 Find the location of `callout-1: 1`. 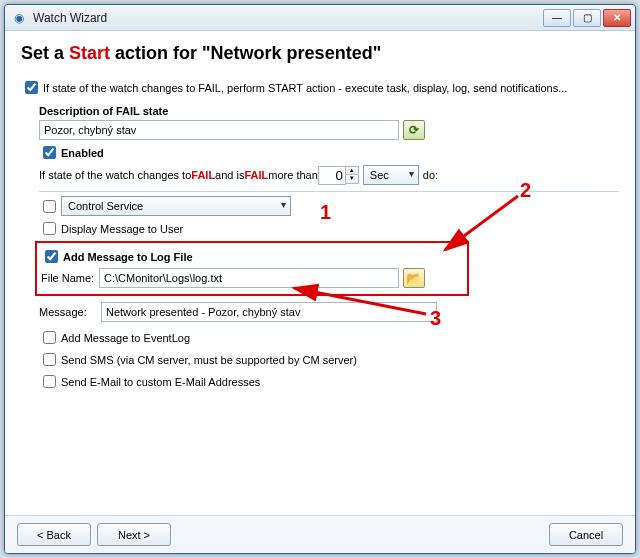

callout-1: 1 is located at coordinates (326, 212).